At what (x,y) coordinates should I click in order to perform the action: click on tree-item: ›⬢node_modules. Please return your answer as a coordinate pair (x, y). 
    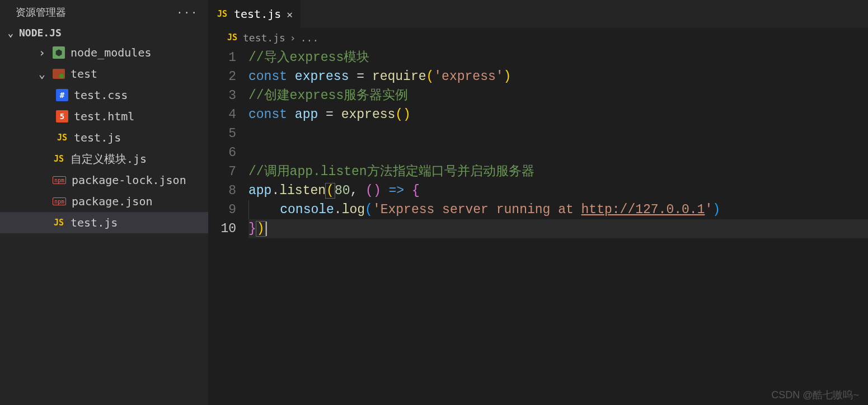
    Looking at the image, I should click on (104, 53).